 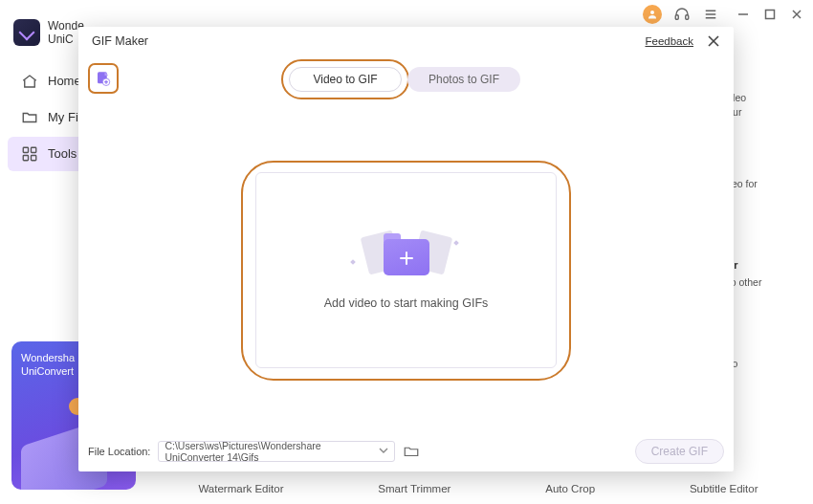 I want to click on folder-icon, so click(x=30, y=118).